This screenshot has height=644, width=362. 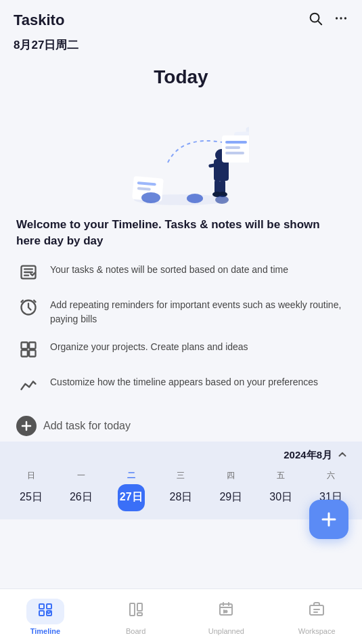 What do you see at coordinates (281, 498) in the screenshot?
I see `cal-day-num-5: 30日` at bounding box center [281, 498].